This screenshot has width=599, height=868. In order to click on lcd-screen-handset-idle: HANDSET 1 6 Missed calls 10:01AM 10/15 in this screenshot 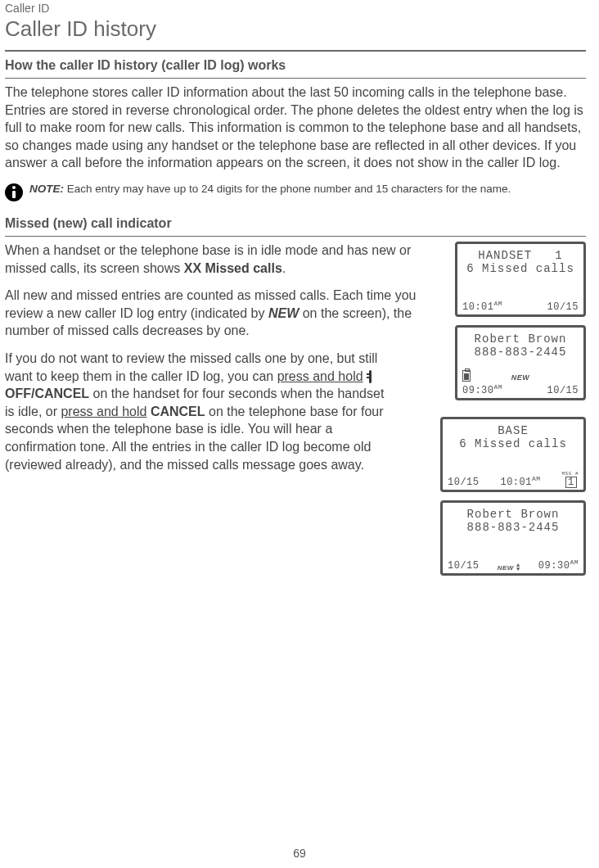, I will do `click(520, 279)`.